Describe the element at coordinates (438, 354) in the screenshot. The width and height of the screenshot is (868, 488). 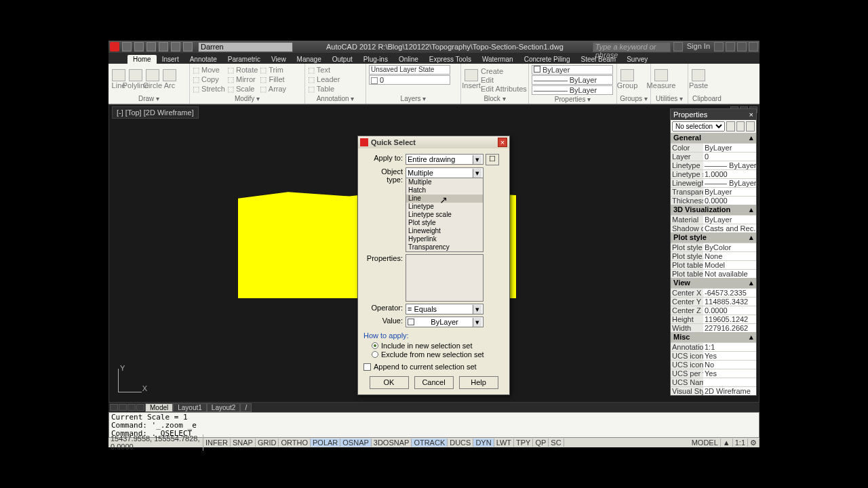
I see `radio-exclude: Exclude from new selection set` at that location.